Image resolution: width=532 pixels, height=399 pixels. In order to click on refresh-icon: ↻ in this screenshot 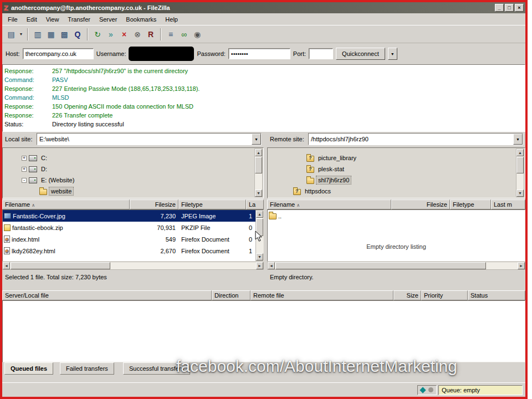, I will do `click(98, 34)`.